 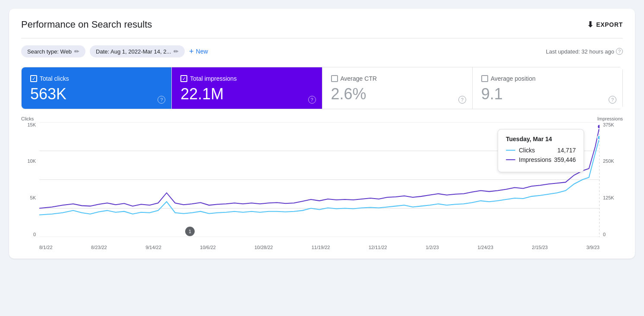 What do you see at coordinates (46, 247) in the screenshot?
I see `x-label-0: 8/1/22` at bounding box center [46, 247].